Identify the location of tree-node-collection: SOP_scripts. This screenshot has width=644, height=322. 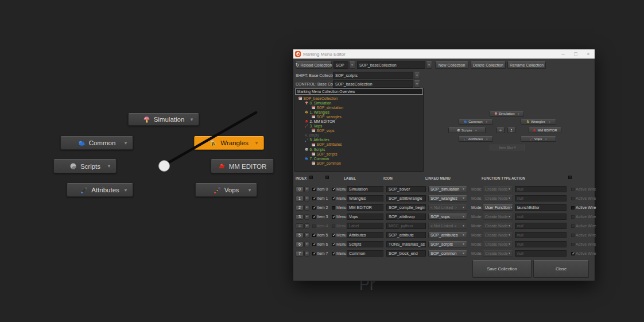
(359, 154).